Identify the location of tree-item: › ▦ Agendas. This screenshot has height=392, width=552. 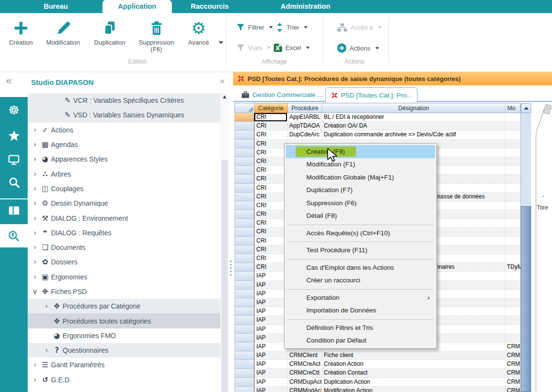
(124, 145).